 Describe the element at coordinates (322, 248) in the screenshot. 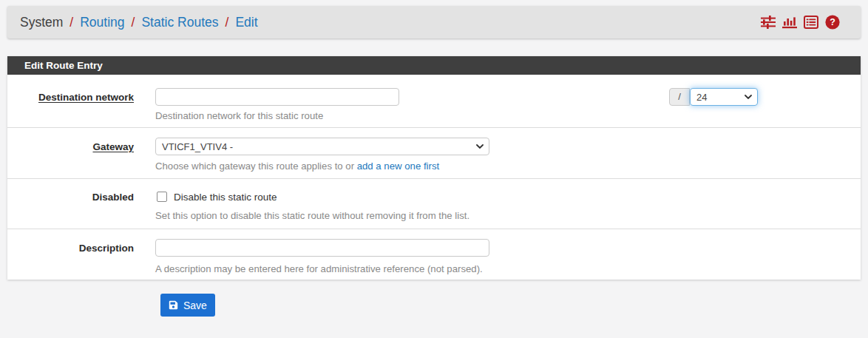

I see `description-input` at that location.